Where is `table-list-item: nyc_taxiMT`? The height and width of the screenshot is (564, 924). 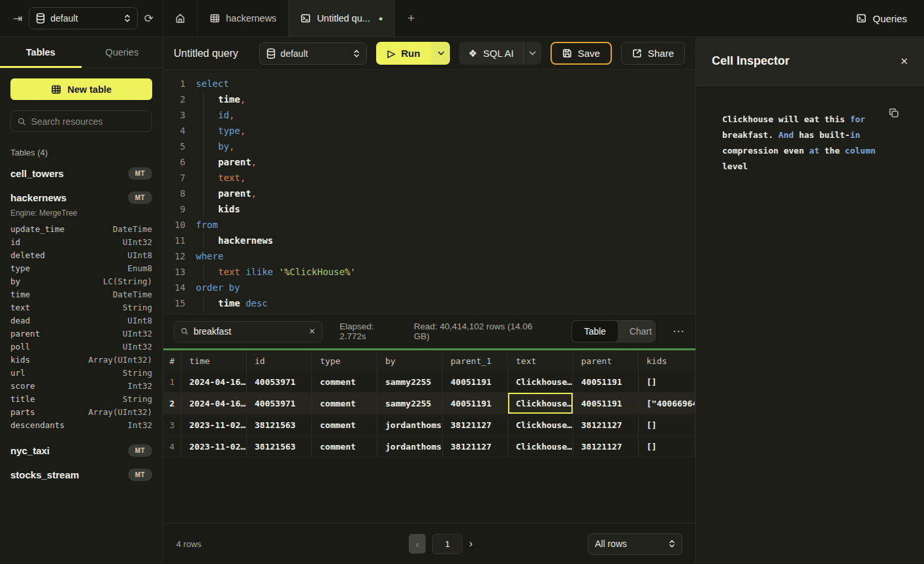 table-list-item: nyc_taxiMT is located at coordinates (81, 451).